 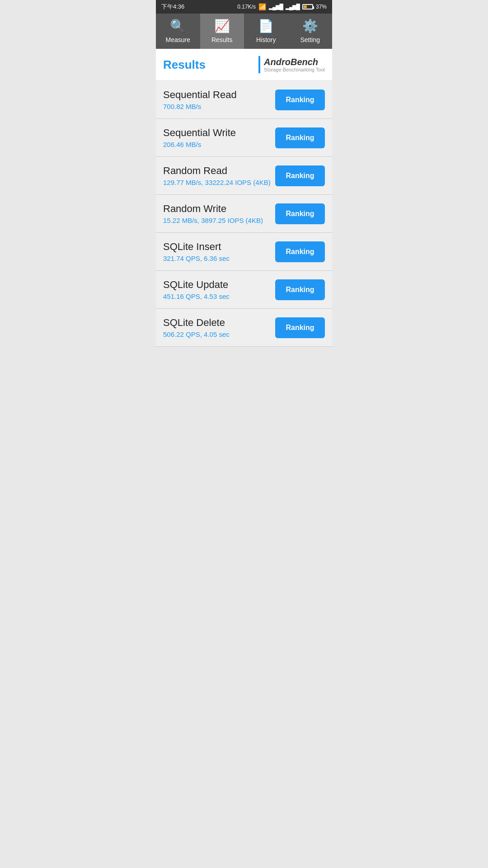 What do you see at coordinates (300, 100) in the screenshot?
I see `ranking-button-0: Ranking` at bounding box center [300, 100].